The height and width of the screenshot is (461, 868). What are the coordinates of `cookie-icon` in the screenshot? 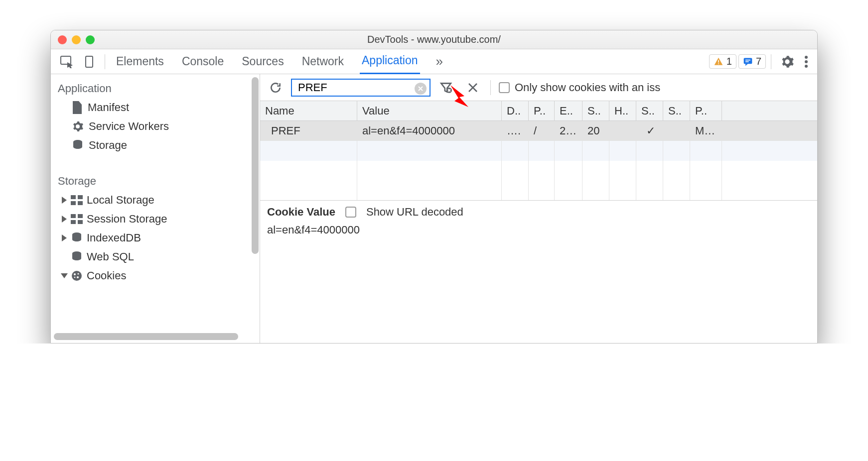 It's located at (77, 276).